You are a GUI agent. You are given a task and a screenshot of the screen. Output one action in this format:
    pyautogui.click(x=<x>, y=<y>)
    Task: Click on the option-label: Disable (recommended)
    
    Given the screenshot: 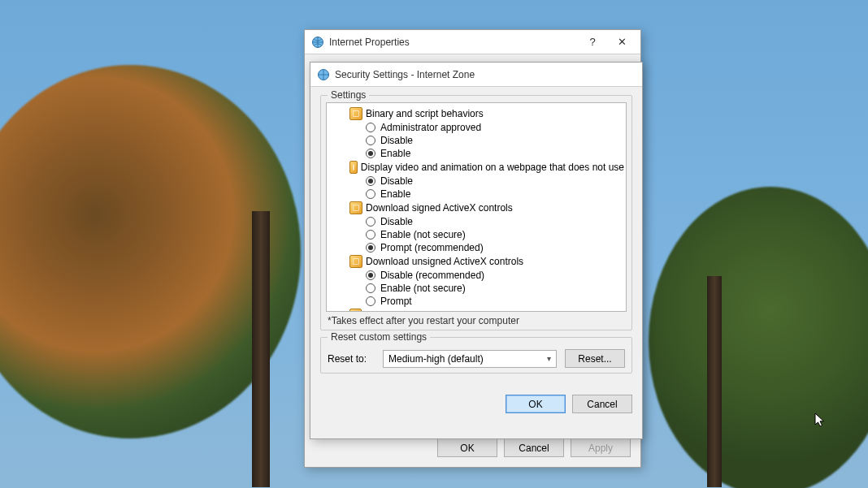 What is the action you would take?
    pyautogui.click(x=432, y=275)
    